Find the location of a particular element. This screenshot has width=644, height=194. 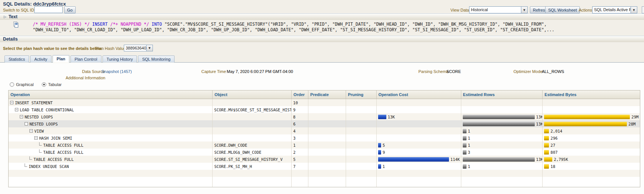

operation-cost-cell: 1 is located at coordinates (419, 166).